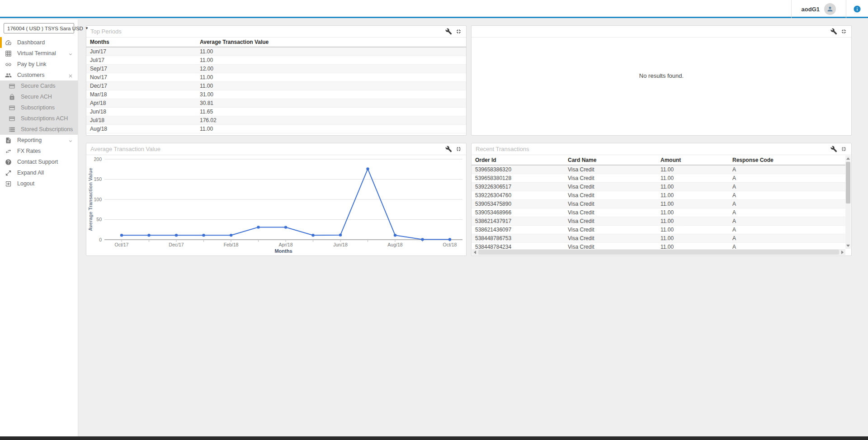 The image size is (868, 440). I want to click on table-row: 539053468966Visa Credit11.00A, so click(658, 213).